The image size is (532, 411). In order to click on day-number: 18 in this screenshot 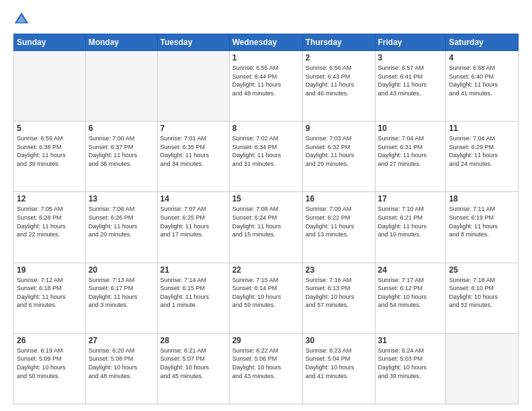, I will do `click(482, 199)`.